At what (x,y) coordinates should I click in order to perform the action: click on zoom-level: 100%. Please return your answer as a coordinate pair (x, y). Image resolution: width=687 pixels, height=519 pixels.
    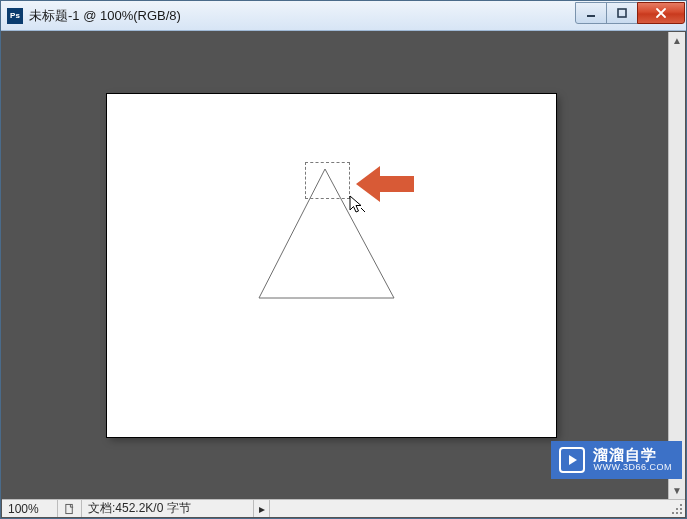
    Looking at the image, I should click on (30, 508).